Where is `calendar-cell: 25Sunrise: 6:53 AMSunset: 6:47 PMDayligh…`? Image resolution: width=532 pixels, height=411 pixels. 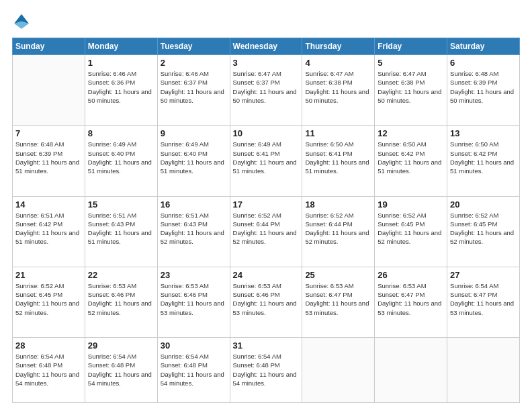
calendar-cell: 25Sunrise: 6:53 AMSunset: 6:47 PMDayligh… is located at coordinates (339, 302).